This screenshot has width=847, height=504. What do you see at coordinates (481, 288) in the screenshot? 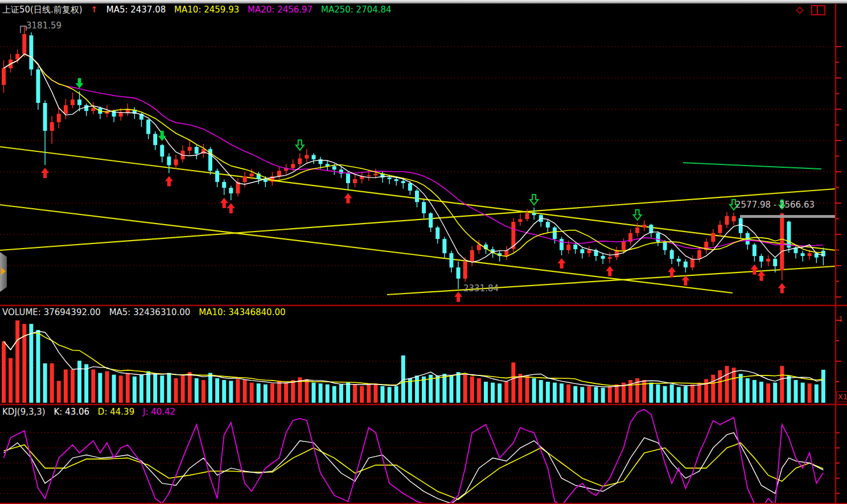
I see `trough-price-label: 2331.84` at bounding box center [481, 288].